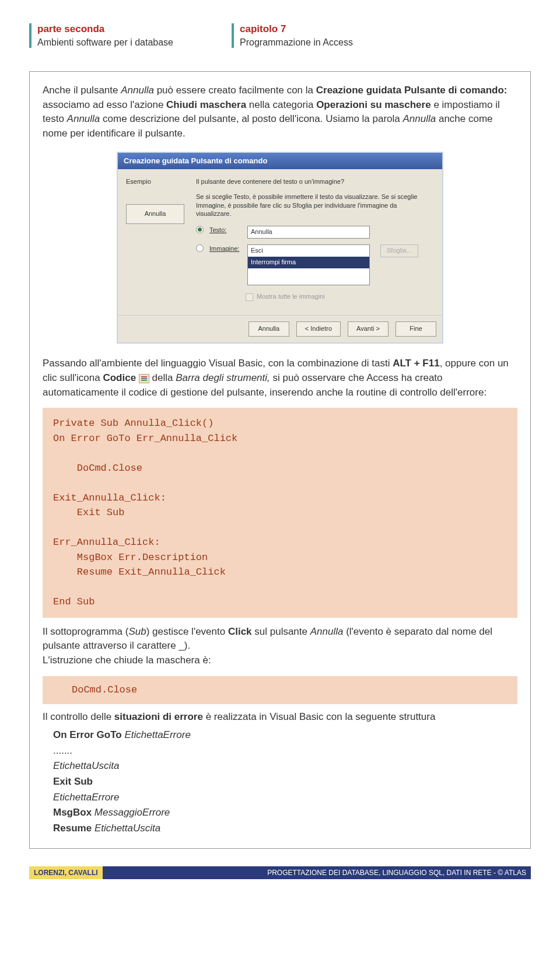  What do you see at coordinates (315, 205) in the screenshot?
I see `wizard-note: Se si sceglie Testo, è possibile immette…` at bounding box center [315, 205].